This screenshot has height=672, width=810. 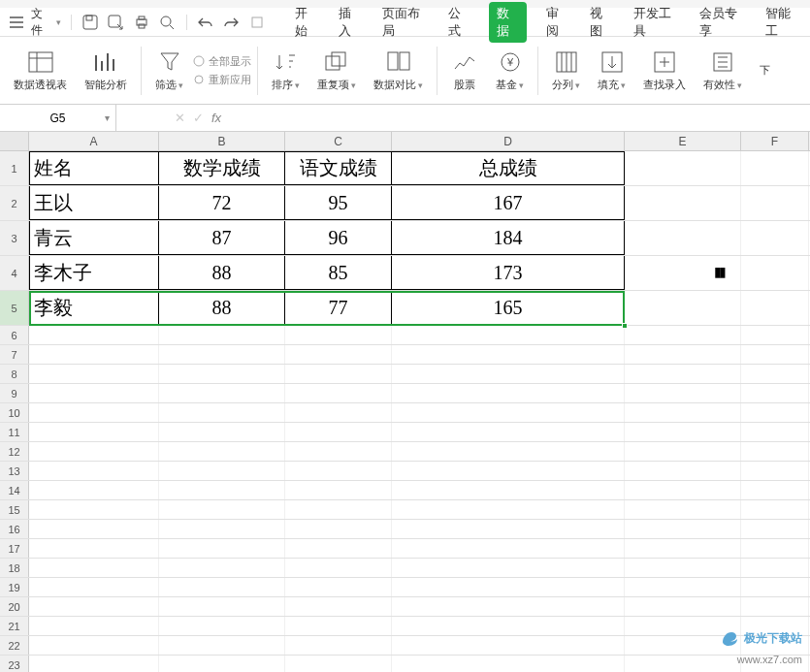 I want to click on row-header: 23, so click(x=15, y=663).